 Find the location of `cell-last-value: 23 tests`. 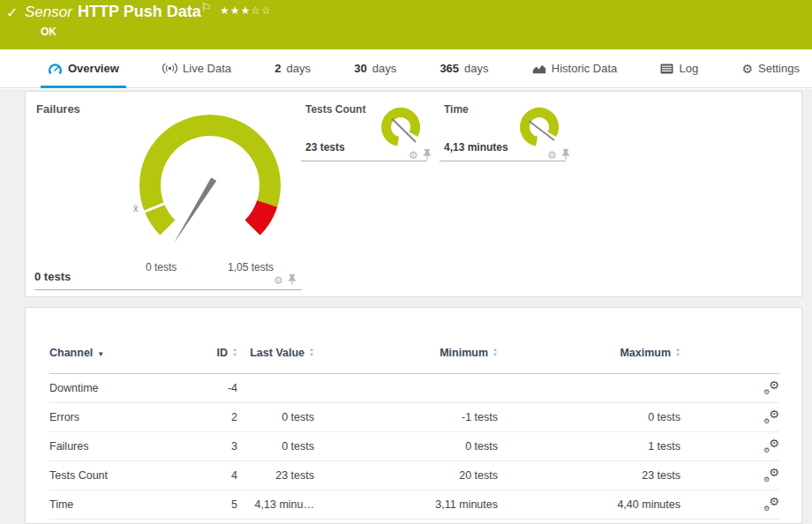

cell-last-value: 23 tests is located at coordinates (275, 476).